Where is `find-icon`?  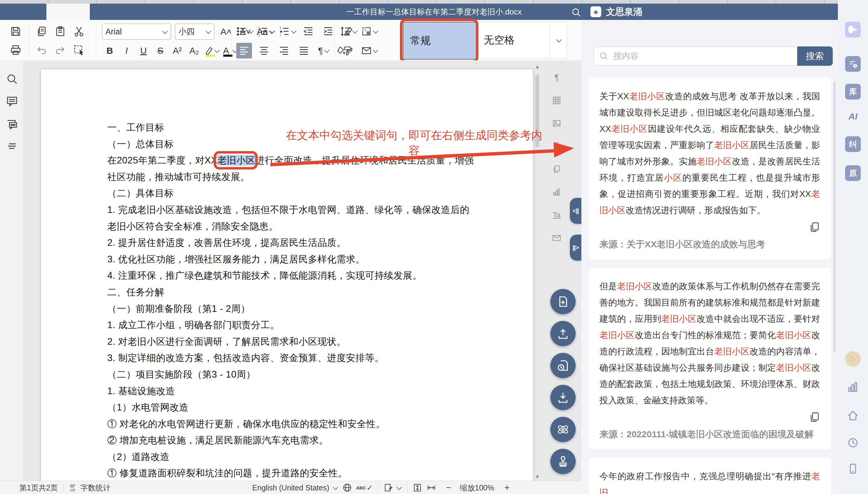
find-icon is located at coordinates (12, 79).